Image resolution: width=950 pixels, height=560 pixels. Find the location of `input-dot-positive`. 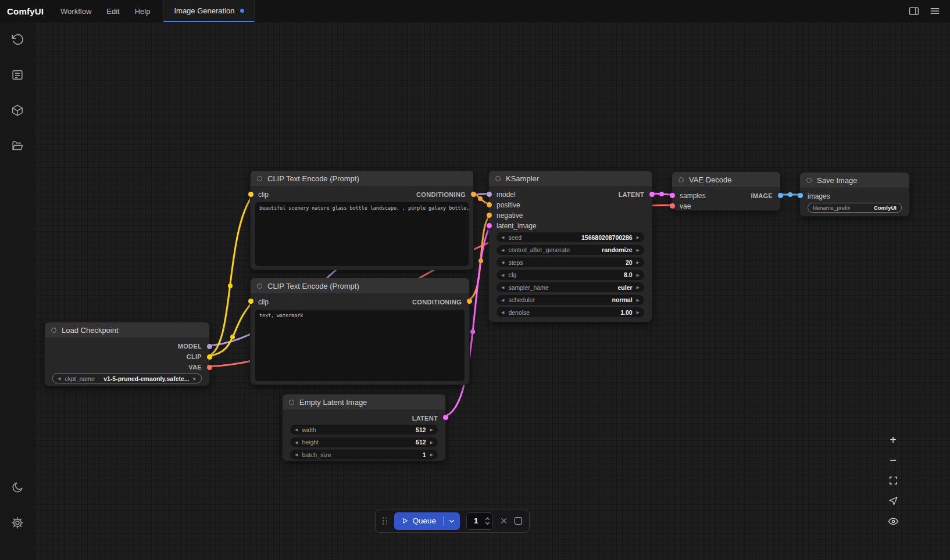

input-dot-positive is located at coordinates (490, 204).